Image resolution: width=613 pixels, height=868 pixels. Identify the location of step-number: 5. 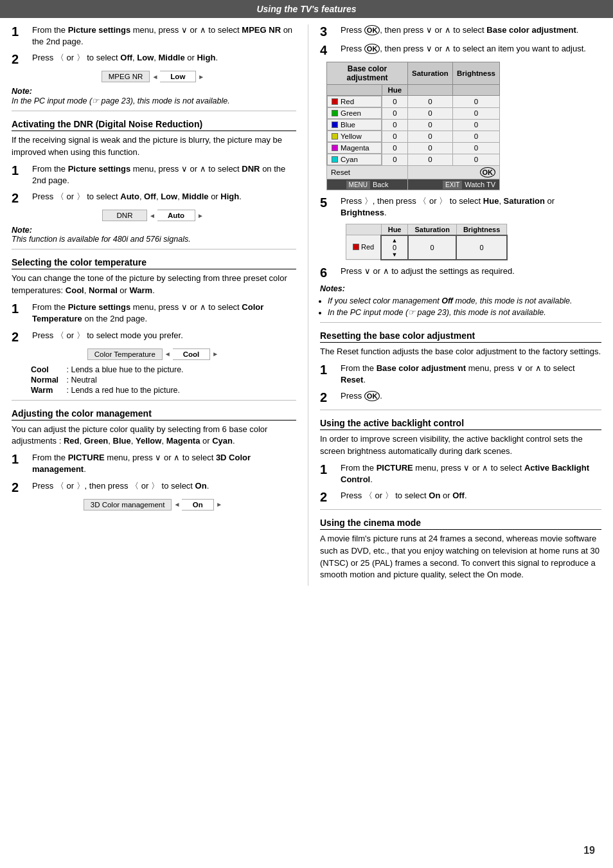
(329, 203).